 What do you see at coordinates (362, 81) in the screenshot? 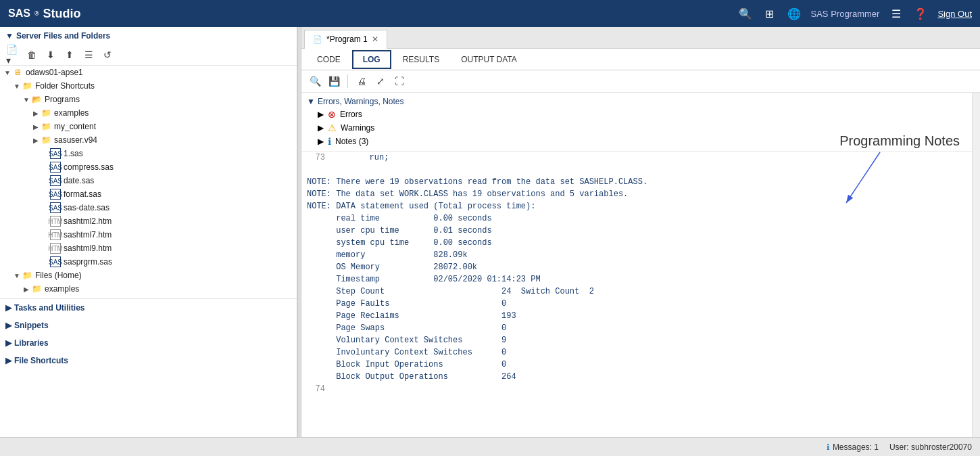
I see `print-icon: 🖨` at bounding box center [362, 81].